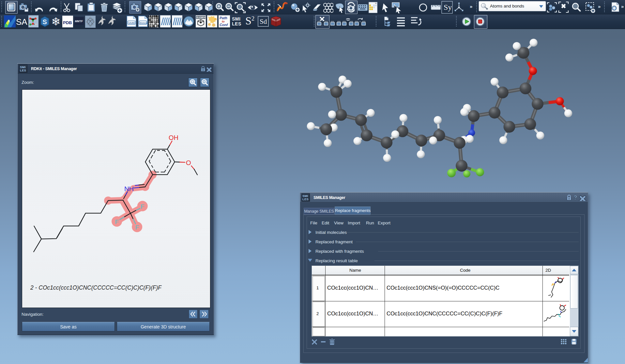 The width and height of the screenshot is (625, 364). What do you see at coordinates (79, 21) in the screenshot?
I see `svg-text: MMTF` at bounding box center [79, 21].